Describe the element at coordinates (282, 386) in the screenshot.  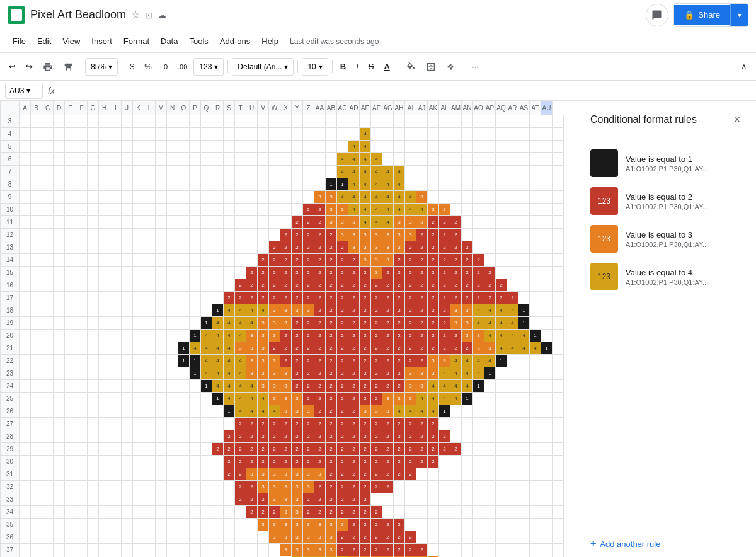
I see `table-row: 241444433322222222223344441` at that location.